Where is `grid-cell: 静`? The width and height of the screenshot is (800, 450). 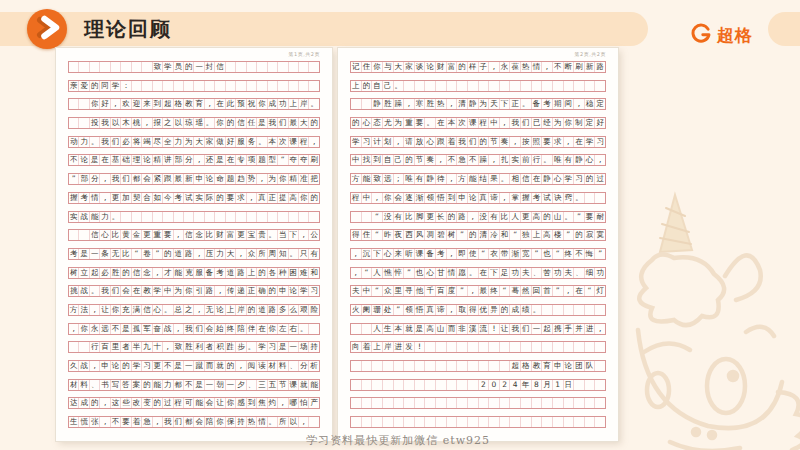
grid-cell: 静 is located at coordinates (474, 104).